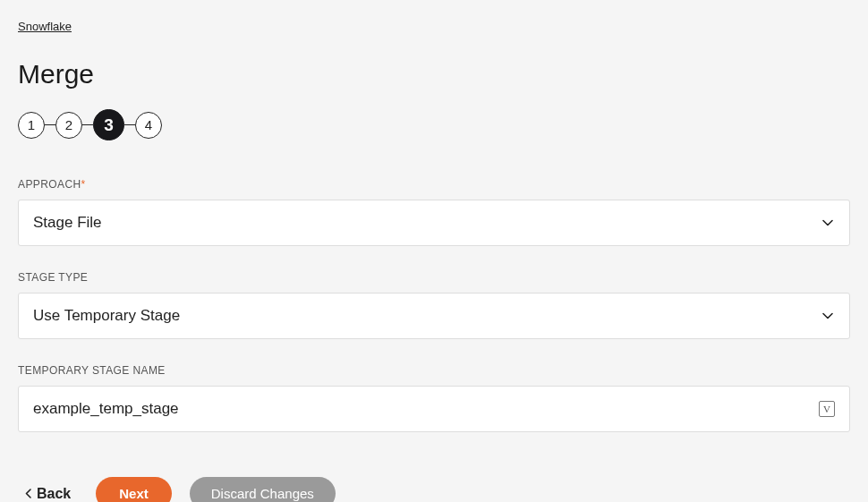  Describe the element at coordinates (434, 223) in the screenshot. I see `approach-select: Stage File` at that location.